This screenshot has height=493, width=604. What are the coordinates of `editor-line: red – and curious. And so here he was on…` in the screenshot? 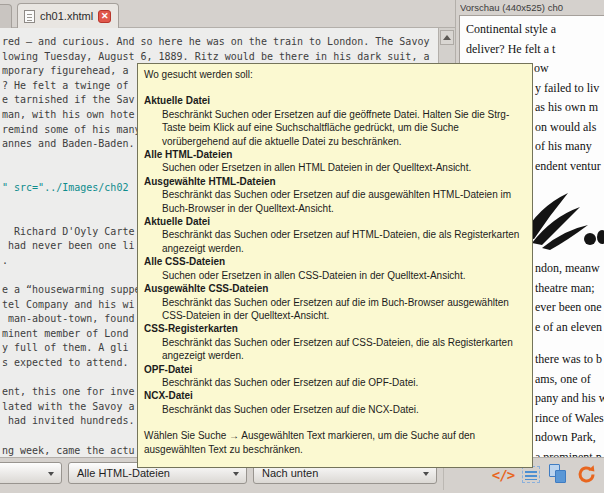 It's located at (219, 42).